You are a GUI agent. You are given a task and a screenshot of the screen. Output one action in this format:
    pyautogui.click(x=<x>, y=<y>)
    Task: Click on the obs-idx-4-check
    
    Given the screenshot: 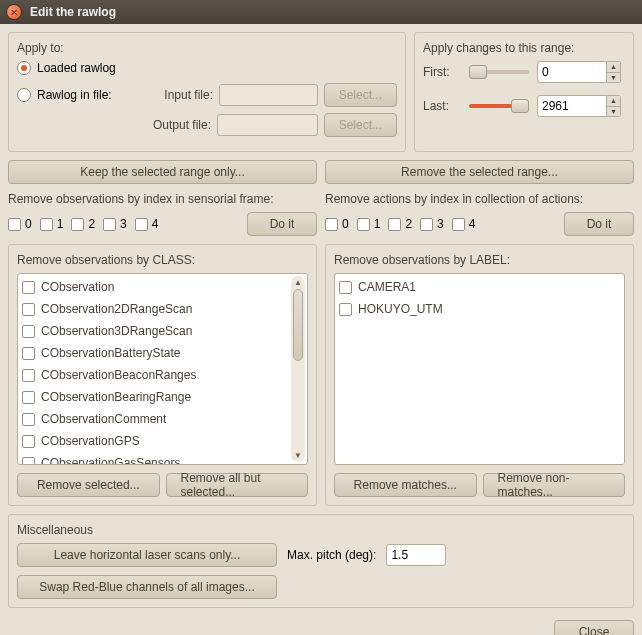 What is the action you would take?
    pyautogui.click(x=142, y=224)
    